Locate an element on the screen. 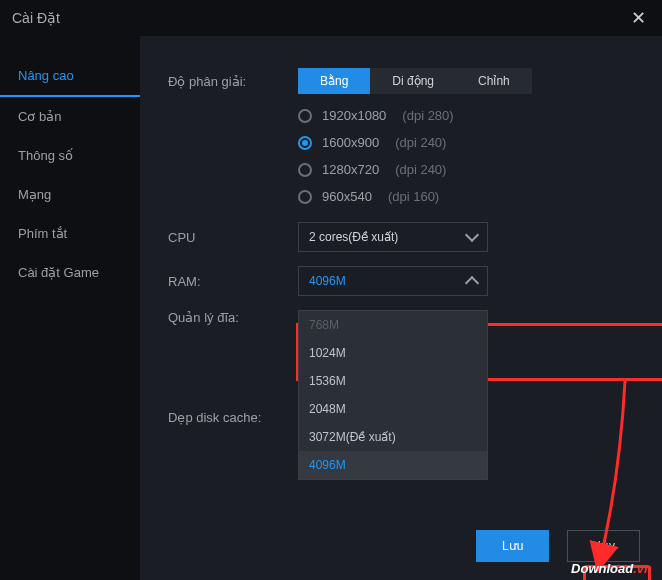  ram-option: 3072M(Đề xuất) is located at coordinates (393, 437).